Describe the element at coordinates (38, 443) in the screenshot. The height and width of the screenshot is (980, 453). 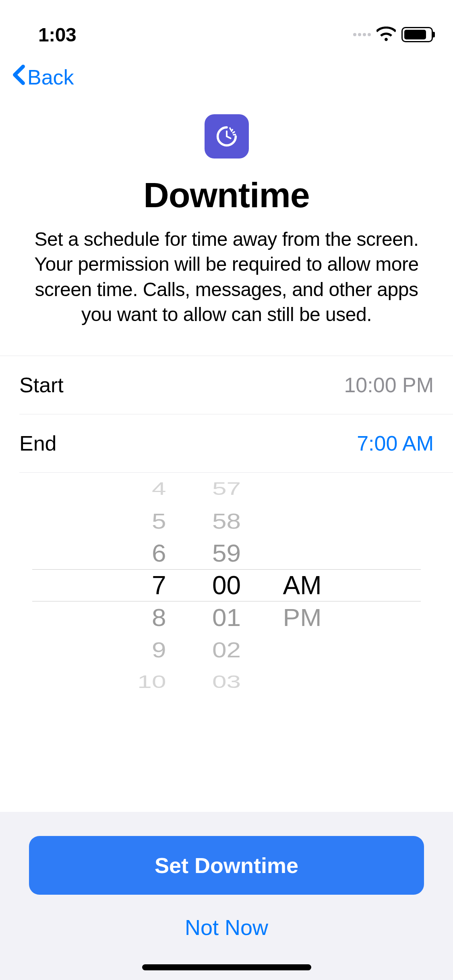
I see `end-label: End` at that location.